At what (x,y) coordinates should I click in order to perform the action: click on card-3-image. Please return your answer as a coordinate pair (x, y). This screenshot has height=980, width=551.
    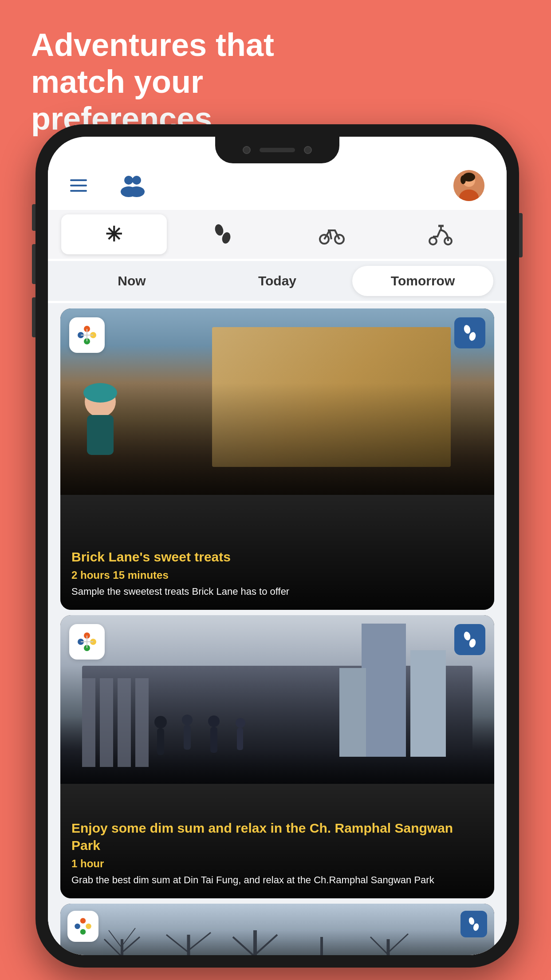
    Looking at the image, I should click on (277, 929).